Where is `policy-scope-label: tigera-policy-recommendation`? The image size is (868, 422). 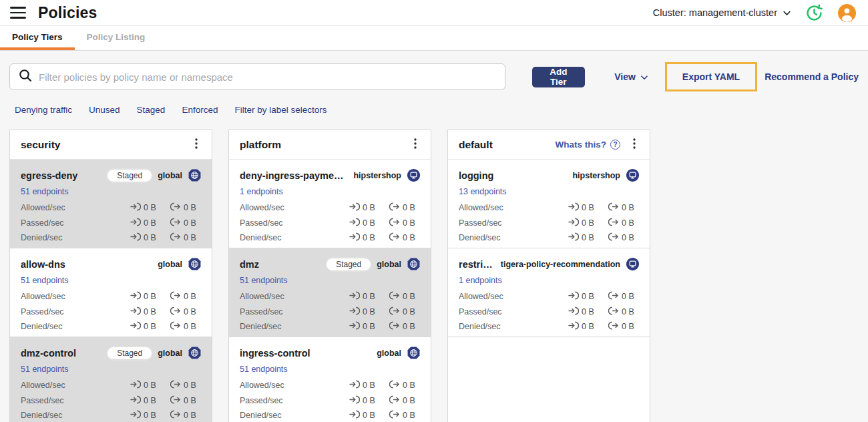
policy-scope-label: tigera-policy-recommendation is located at coordinates (561, 264).